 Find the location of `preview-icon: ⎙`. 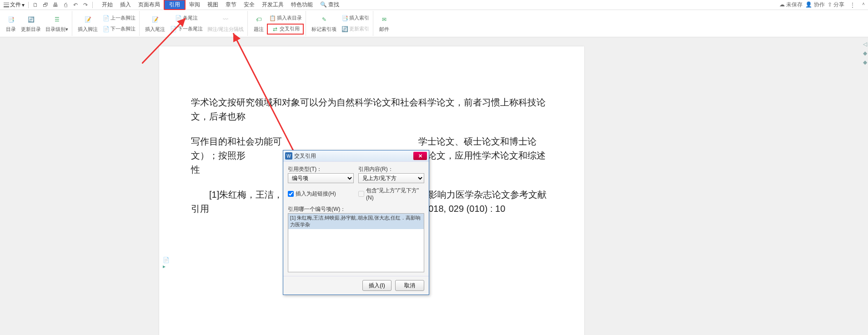

preview-icon: ⎙ is located at coordinates (65, 5).